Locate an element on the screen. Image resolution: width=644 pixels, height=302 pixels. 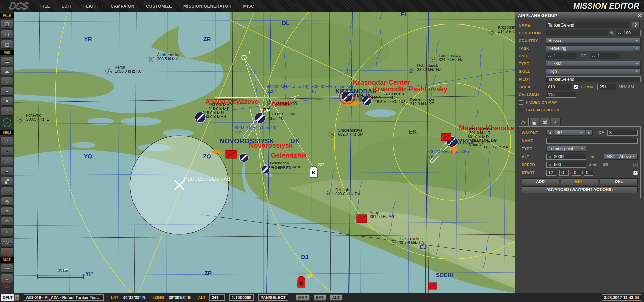
start-point-label: SP is located at coordinates (321, 165).